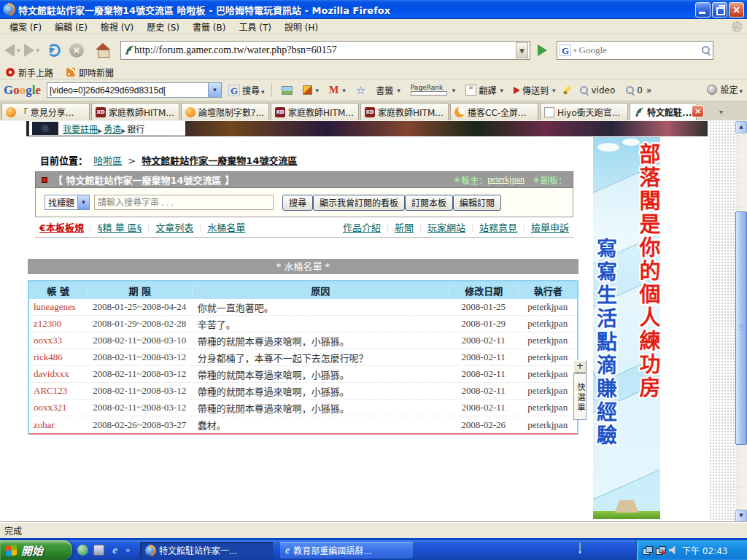 The image size is (747, 560). Describe the element at coordinates (580, 397) in the screenshot. I see `quick-menu-tab: 快選單` at that location.